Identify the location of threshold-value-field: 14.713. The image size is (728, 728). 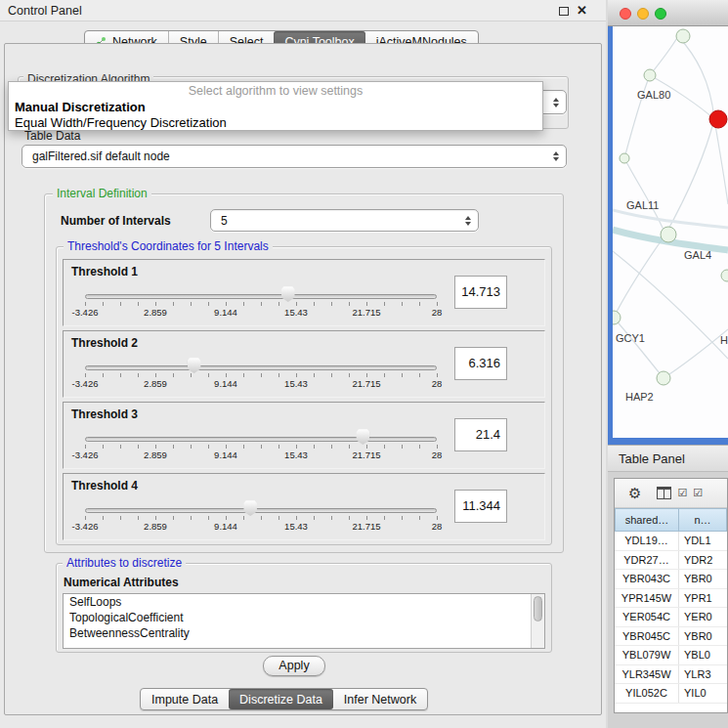
(481, 292).